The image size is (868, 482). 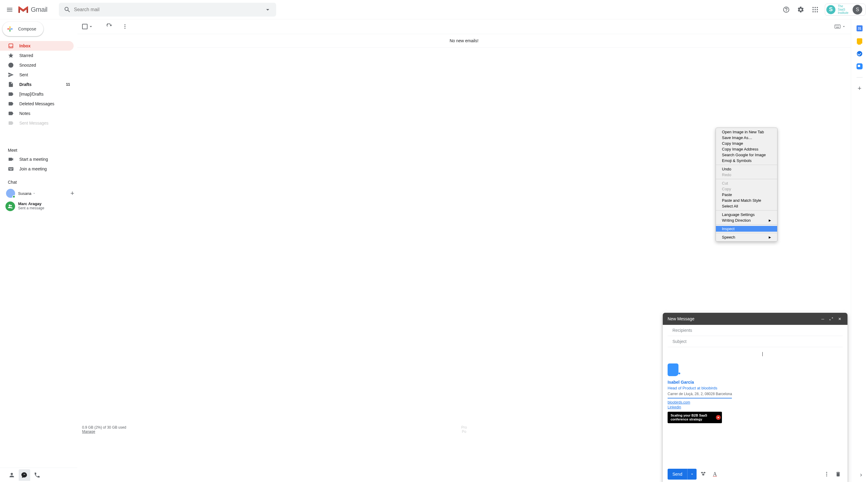 What do you see at coordinates (747, 195) in the screenshot?
I see `context-menu-item: Paste` at bounding box center [747, 195].